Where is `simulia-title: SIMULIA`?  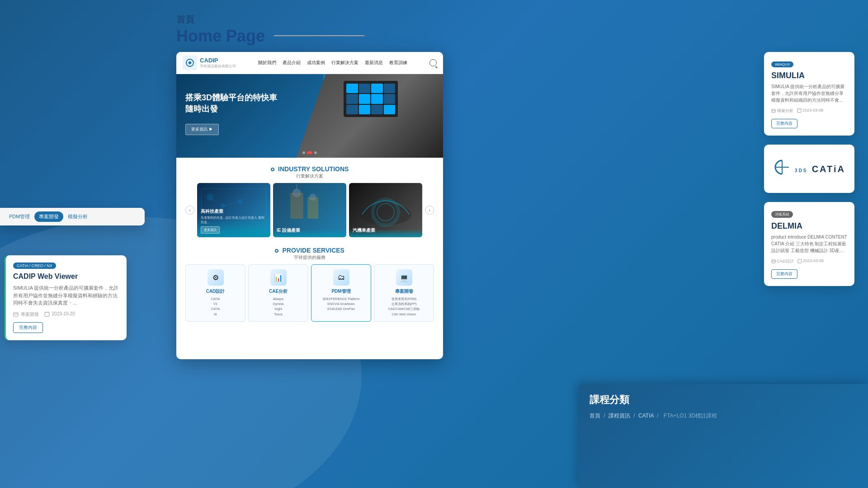
simulia-title: SIMULIA is located at coordinates (809, 76).